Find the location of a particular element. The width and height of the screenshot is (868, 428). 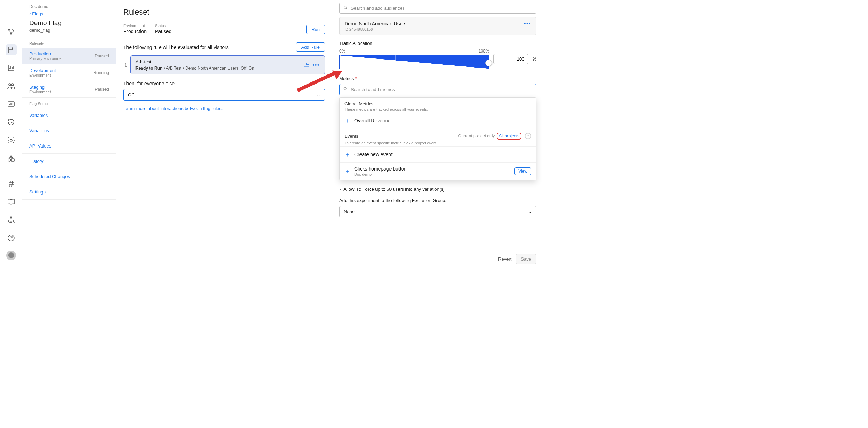

all-projects-toggle: All projects is located at coordinates (509, 136).